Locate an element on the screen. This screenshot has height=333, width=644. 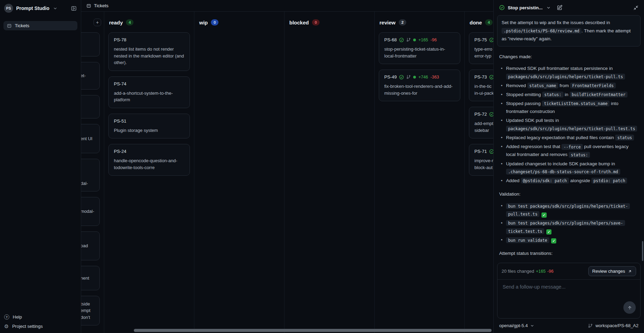
ticket-card: PS-71improve-rblock-aut is located at coordinates (481, 160).